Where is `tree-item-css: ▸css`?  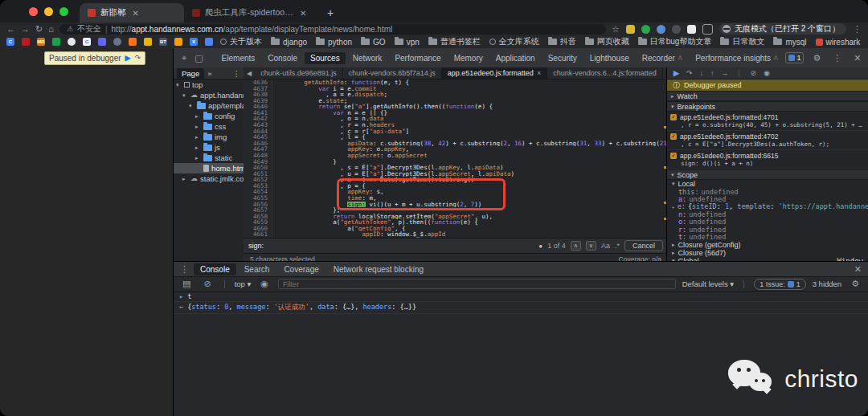
tree-item-css: ▸css is located at coordinates (209, 127).